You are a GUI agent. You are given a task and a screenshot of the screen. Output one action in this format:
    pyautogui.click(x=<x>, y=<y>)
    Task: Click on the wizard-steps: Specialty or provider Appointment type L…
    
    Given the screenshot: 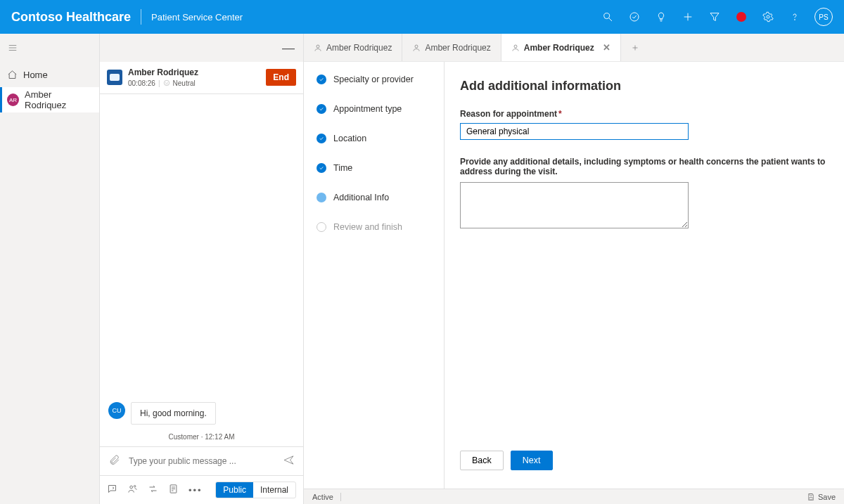 What is the action you would take?
    pyautogui.click(x=374, y=276)
    